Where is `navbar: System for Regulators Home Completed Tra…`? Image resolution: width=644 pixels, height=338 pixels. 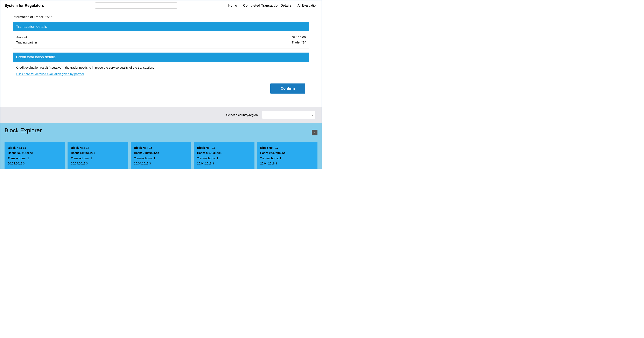
navbar: System for Regulators Home Completed Tra… is located at coordinates (161, 6).